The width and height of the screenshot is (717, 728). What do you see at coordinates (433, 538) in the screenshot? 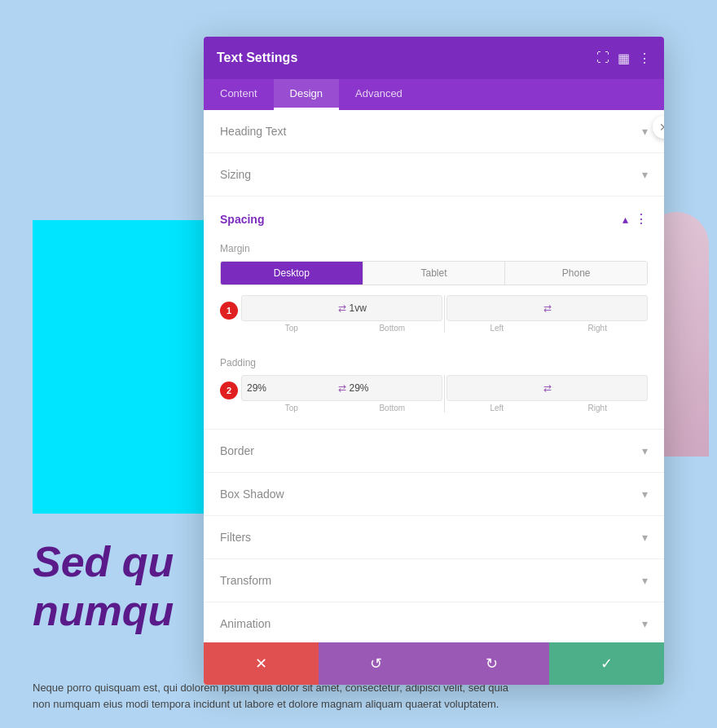
I see `section-filters: Filters ▾` at bounding box center [433, 538].